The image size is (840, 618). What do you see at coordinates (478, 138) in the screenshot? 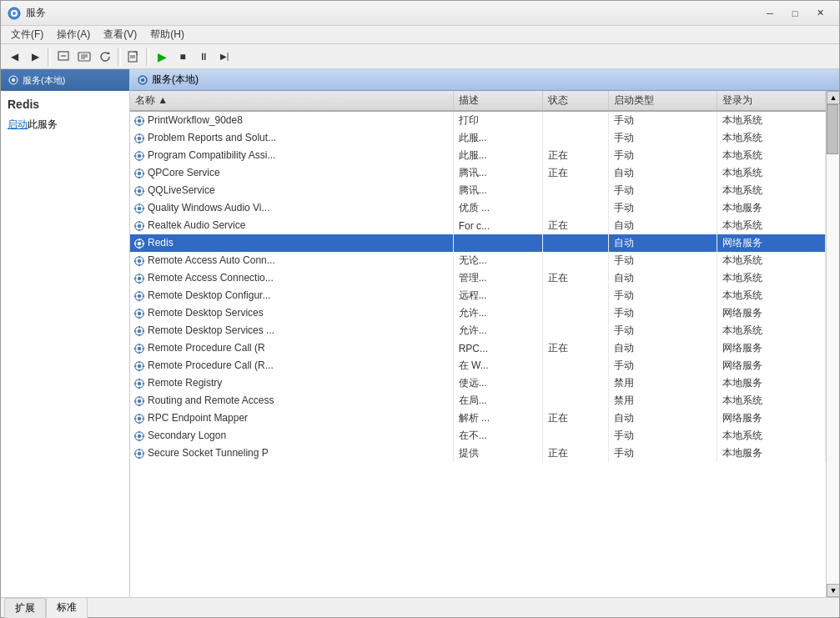
I see `table-row: Problem Reports and Solut... 此服... 手动 本地…` at bounding box center [478, 138].